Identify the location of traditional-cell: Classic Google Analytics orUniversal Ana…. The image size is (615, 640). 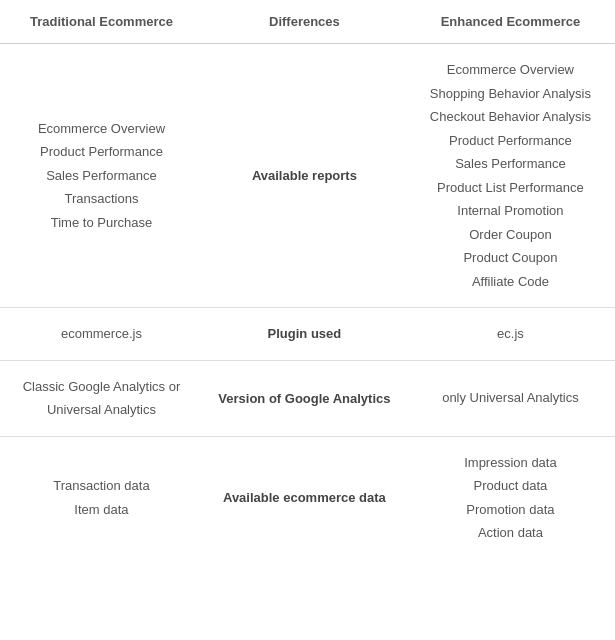
(102, 398).